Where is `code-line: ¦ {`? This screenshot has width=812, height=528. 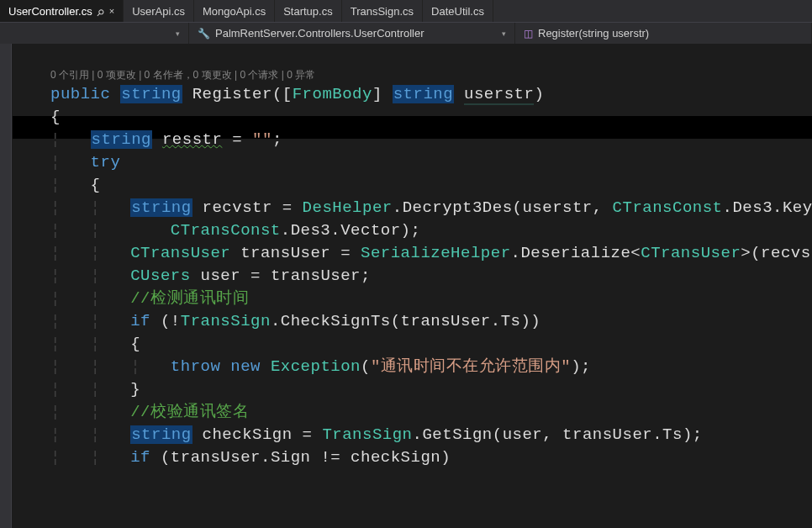 code-line: ¦ { is located at coordinates (412, 185).